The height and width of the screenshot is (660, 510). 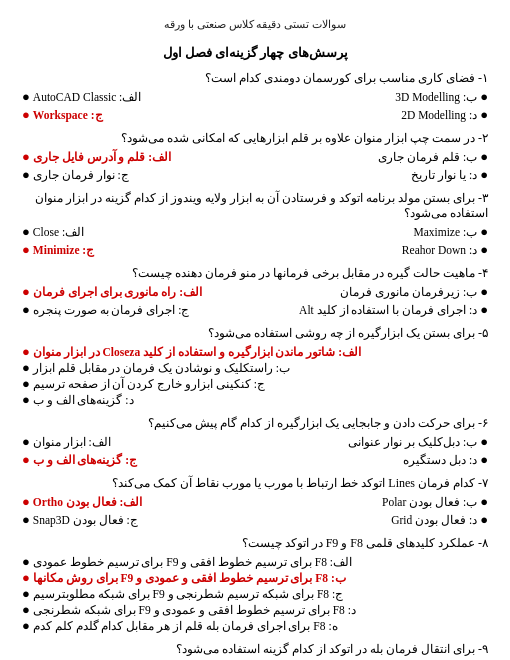 What do you see at coordinates (418, 442) in the screenshot?
I see `q6-opt-b: ● ب: دبل‌کلیک بر نوار عنوانی` at bounding box center [418, 442].